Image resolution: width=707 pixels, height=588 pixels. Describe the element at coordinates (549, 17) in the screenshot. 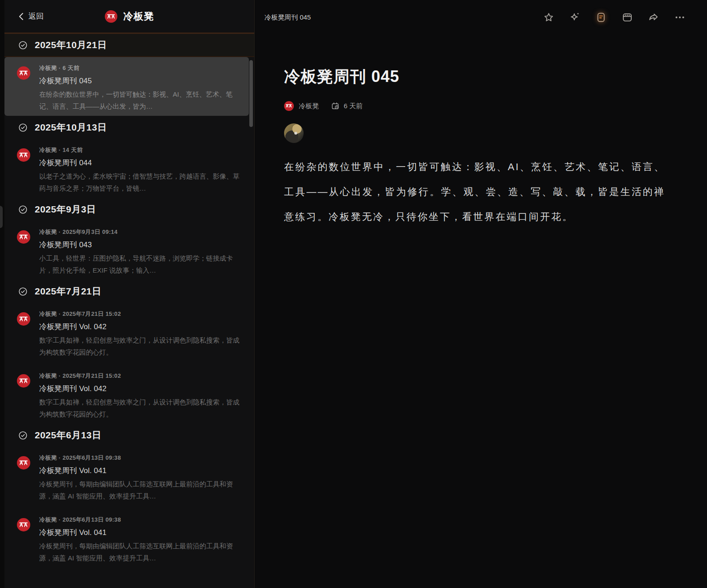

I see `star-button` at that location.